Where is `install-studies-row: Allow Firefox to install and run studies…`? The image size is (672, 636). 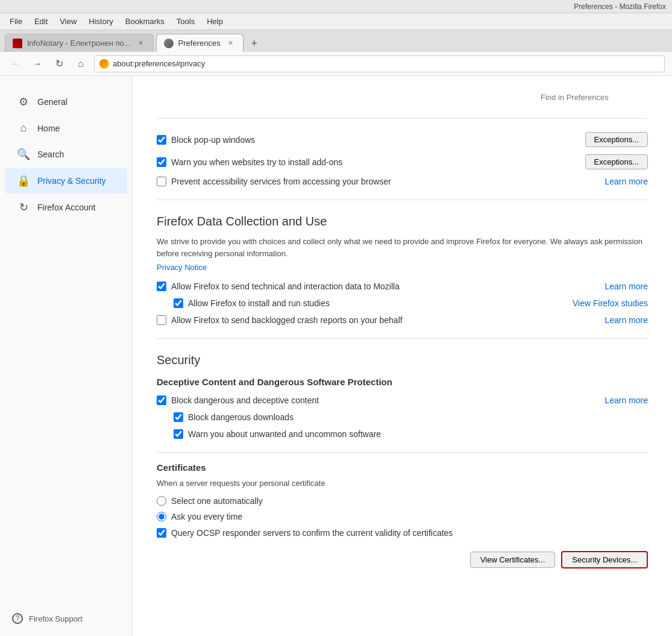 install-studies-row: Allow Firefox to install and run studies… is located at coordinates (403, 303).